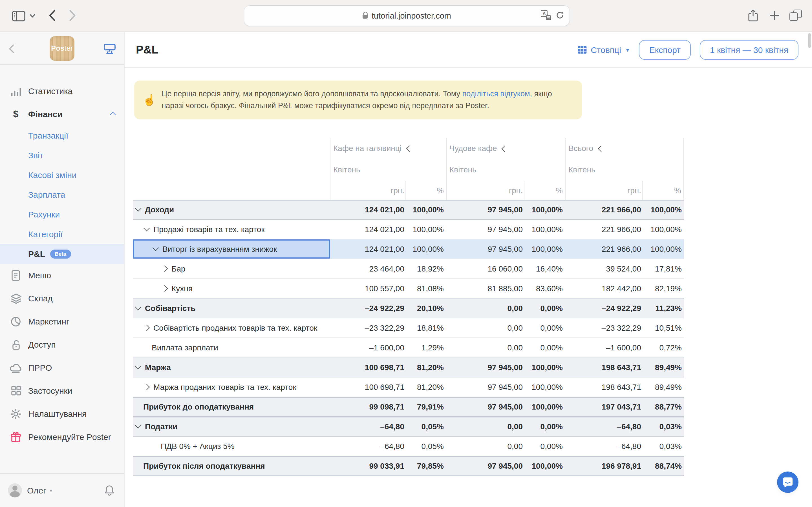 The height and width of the screenshot is (507, 812). What do you see at coordinates (774, 15) in the screenshot?
I see `new-tab-icon` at bounding box center [774, 15].